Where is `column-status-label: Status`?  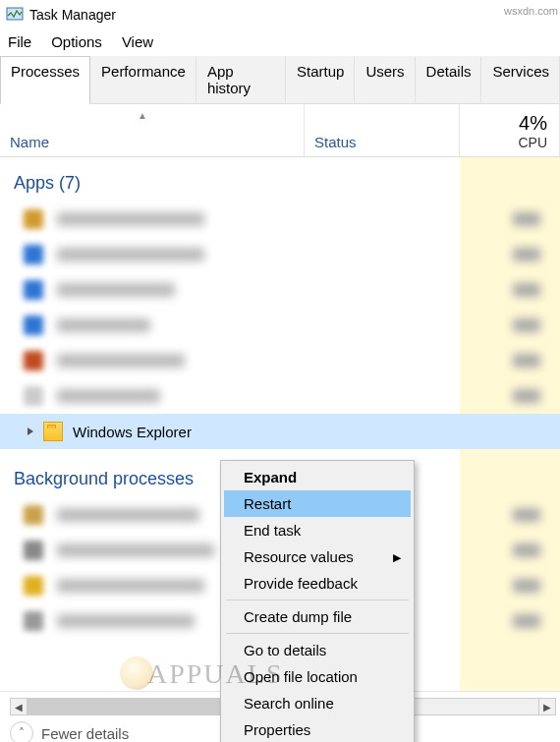 column-status-label: Status is located at coordinates (336, 142).